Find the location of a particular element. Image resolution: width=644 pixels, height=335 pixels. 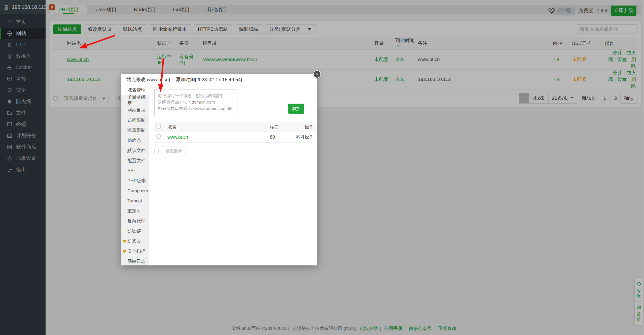

modal-menu-access-limit: 访问限制 is located at coordinates (135, 120).